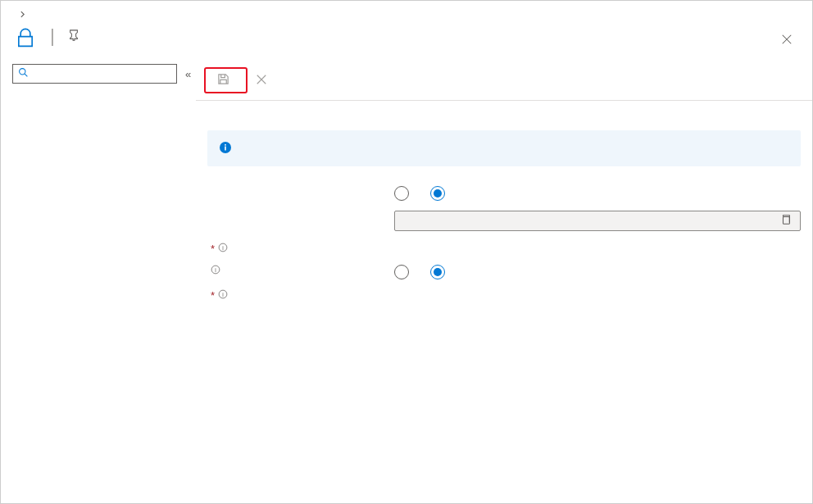  I want to click on save-icon, so click(223, 80).